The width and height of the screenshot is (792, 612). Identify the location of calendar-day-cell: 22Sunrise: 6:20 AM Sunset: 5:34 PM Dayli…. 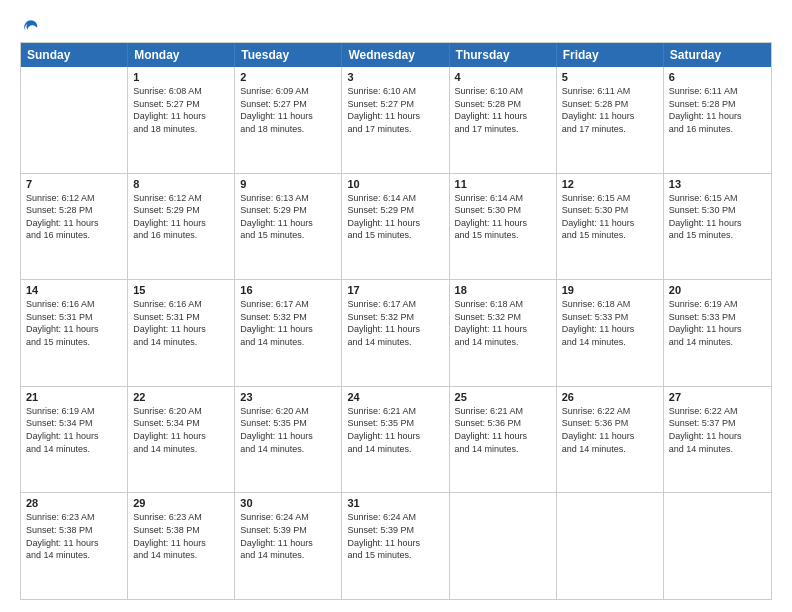
(182, 440).